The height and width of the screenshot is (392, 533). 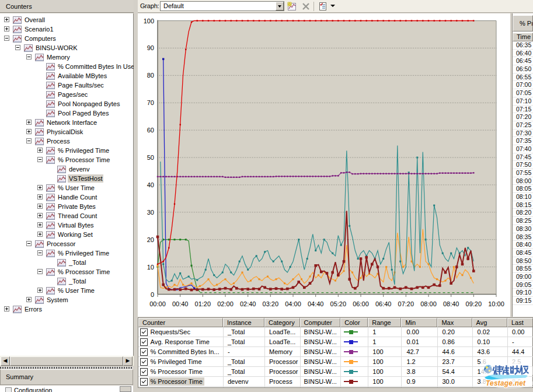 What do you see at coordinates (361, 304) in the screenshot?
I see `svg-text: 06:00` at bounding box center [361, 304].